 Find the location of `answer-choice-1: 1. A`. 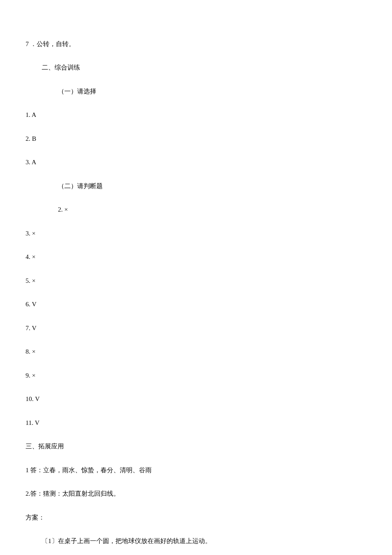

answer-choice-1: 1. A is located at coordinates (209, 115).